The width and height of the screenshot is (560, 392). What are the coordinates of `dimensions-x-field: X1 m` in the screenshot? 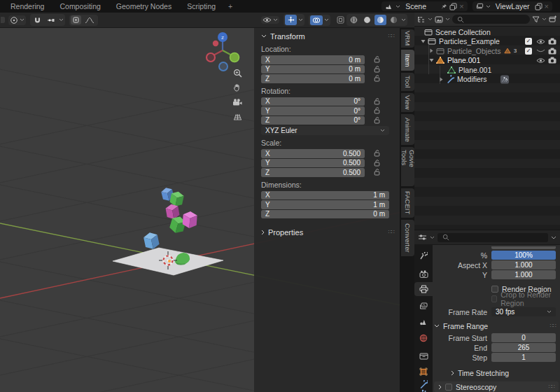 It's located at (325, 196).